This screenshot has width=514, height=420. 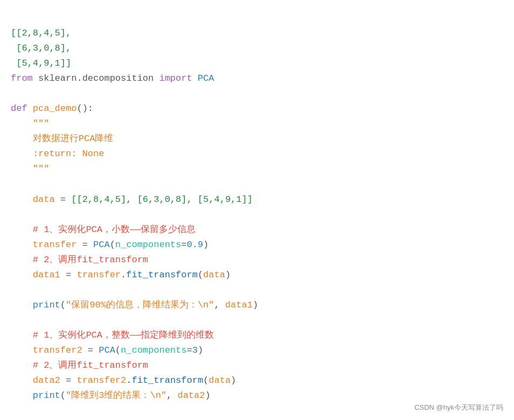 I want to click on watermark: CSDN @hyk今天写算法了吗, so click(x=459, y=408).